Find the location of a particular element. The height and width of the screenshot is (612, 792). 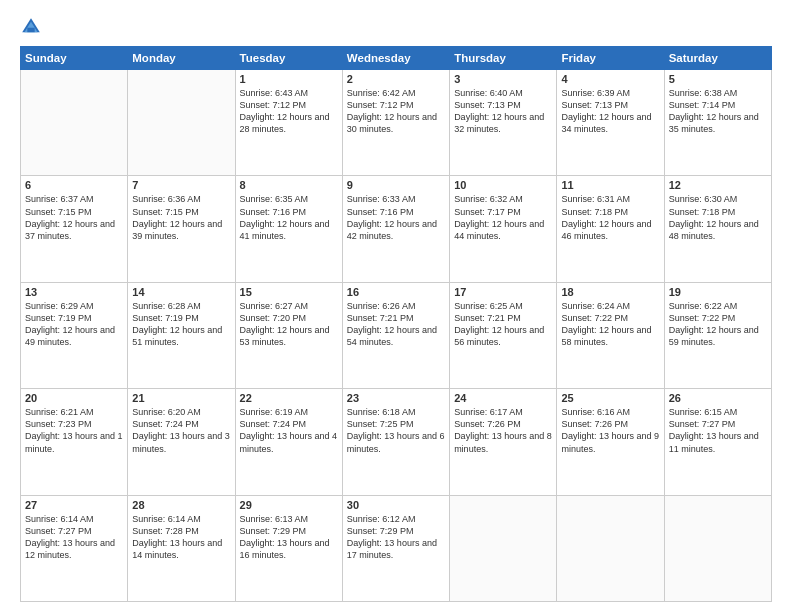

day-info: Sunrise: 6:19 AM Sunset: 7:24 PM Dayligh… is located at coordinates (289, 430).